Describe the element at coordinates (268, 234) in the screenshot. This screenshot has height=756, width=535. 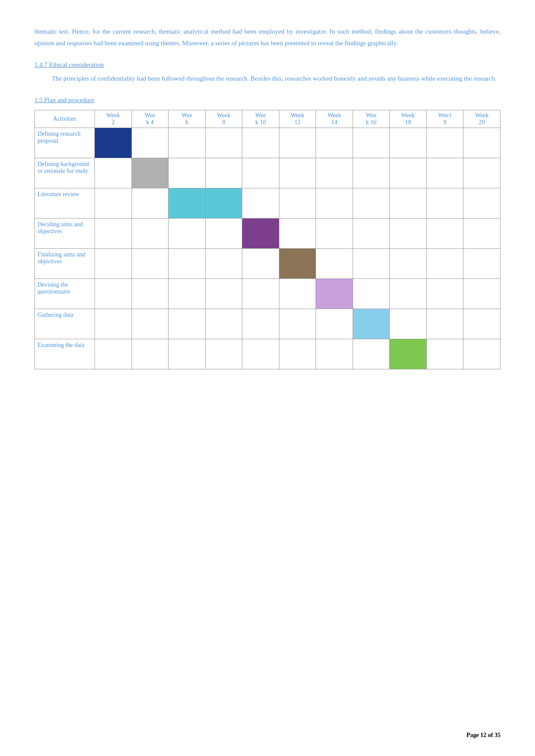
I see `table-row: Deciding aims and objectives` at that location.